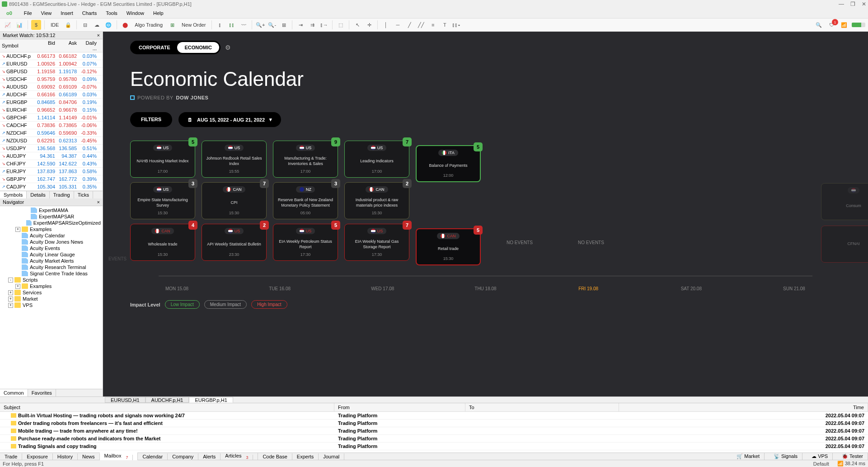 Image resolution: width=868 pixels, height=467 pixels. I want to click on event-card: 7CANCPI15:30, so click(234, 201).